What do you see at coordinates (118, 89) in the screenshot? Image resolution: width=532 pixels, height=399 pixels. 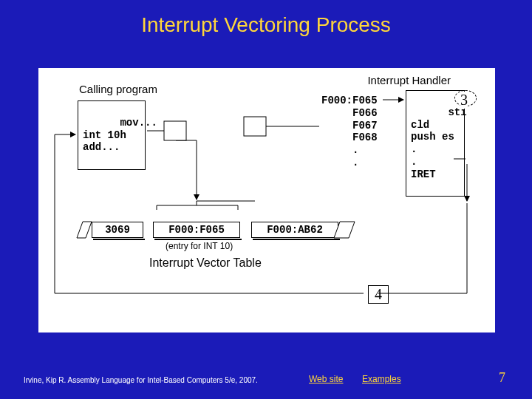 I see `calling-program-label: Calling program` at bounding box center [118, 89].